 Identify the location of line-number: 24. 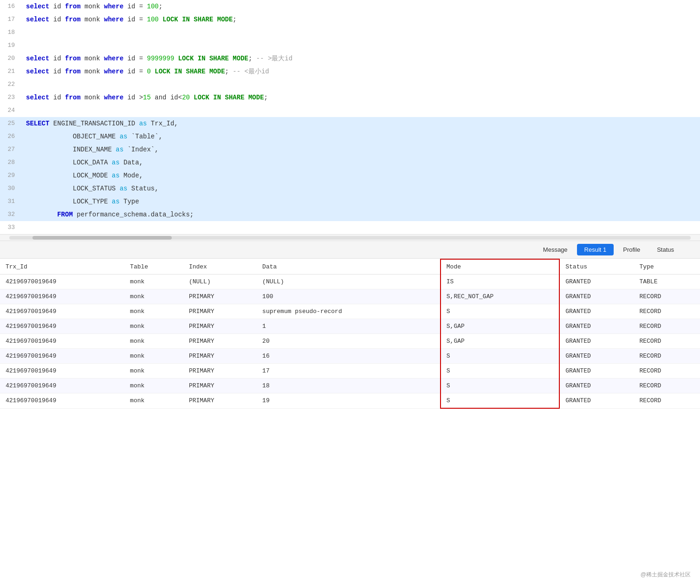
(11, 111).